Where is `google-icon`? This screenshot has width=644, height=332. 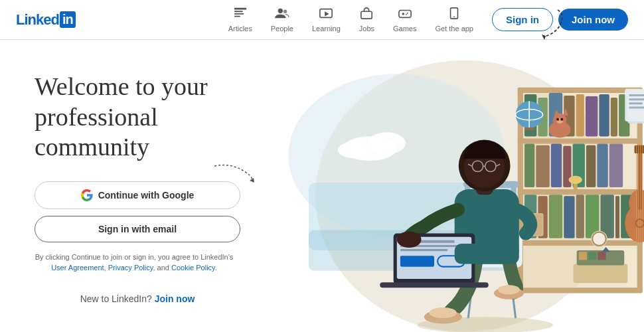
google-icon is located at coordinates (87, 195).